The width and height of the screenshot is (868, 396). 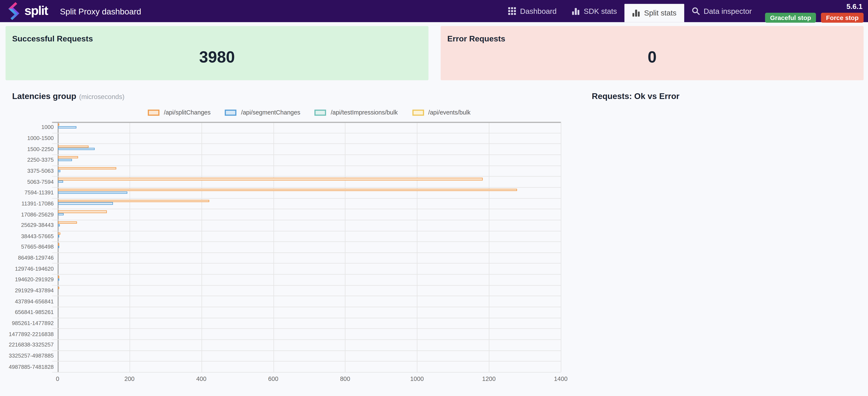 I want to click on successful-requests-card: Successful Requests 3980, so click(x=217, y=53).